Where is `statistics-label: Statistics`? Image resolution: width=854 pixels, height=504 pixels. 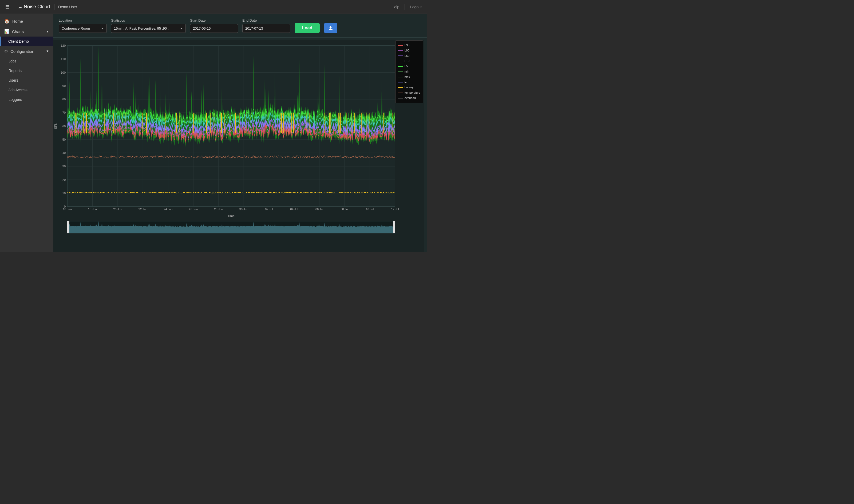 statistics-label: Statistics is located at coordinates (148, 20).